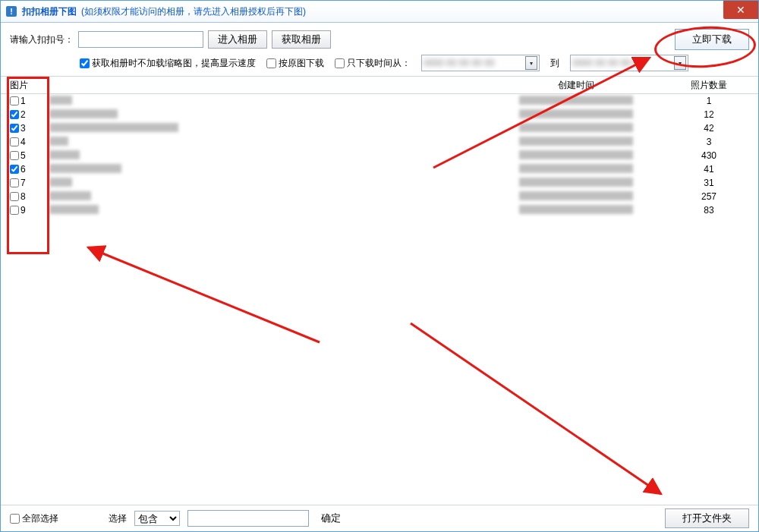  What do you see at coordinates (709, 183) in the screenshot?
I see `row-count: 31` at bounding box center [709, 183].